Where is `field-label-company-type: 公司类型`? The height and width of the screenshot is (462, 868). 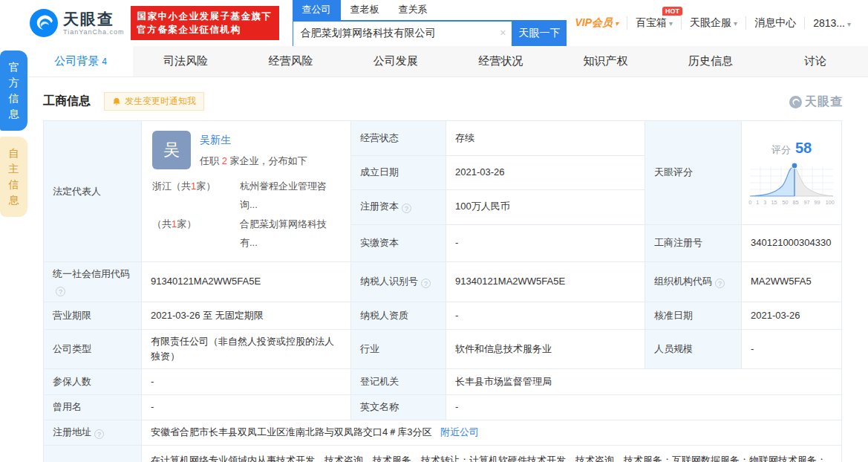 field-label-company-type: 公司类型 is located at coordinates (93, 349).